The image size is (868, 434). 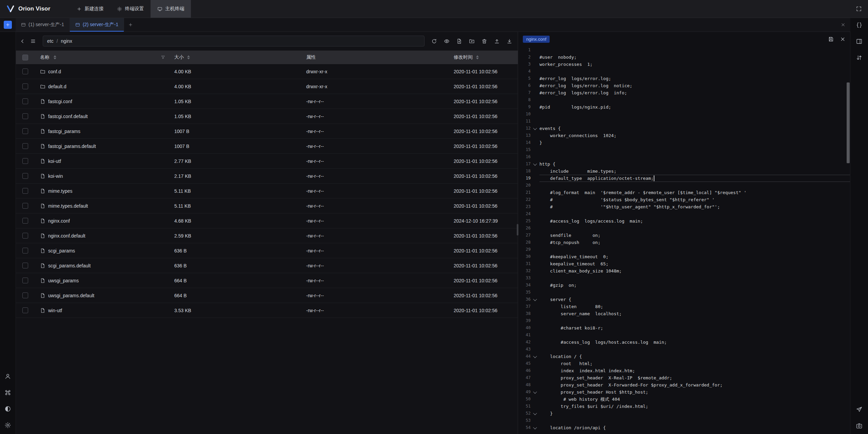 I want to click on code-line-23: 23 # '"$http_user_agent" "$http_x_forwar…, so click(x=684, y=207).